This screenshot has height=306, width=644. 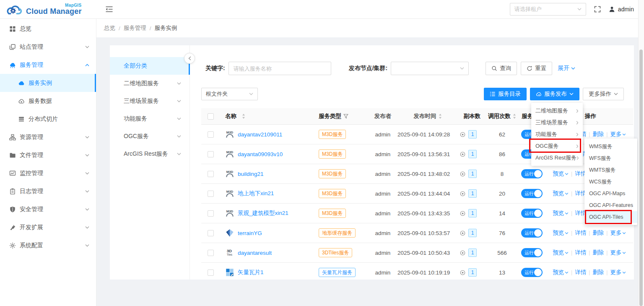 I want to click on scrollbar-thumb, so click(x=641, y=178).